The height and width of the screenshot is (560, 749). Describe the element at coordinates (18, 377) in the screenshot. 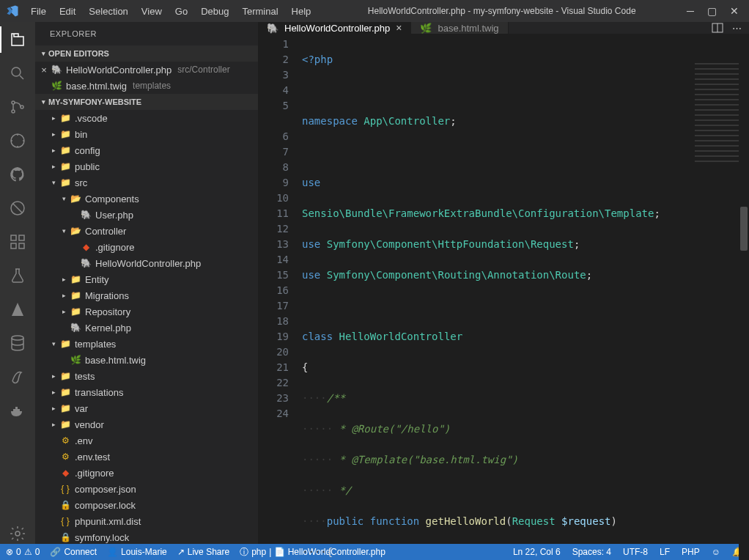

I see `symfony-icon` at that location.